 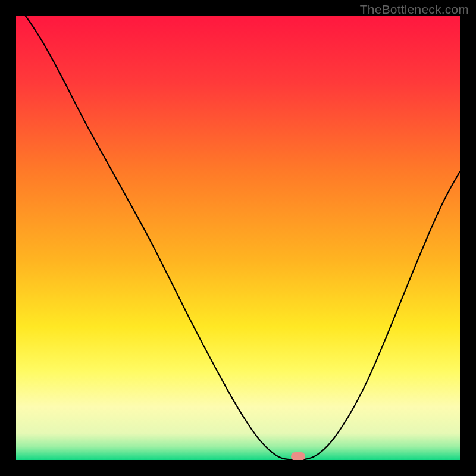 What do you see at coordinates (414, 10) in the screenshot?
I see `attribution-watermark: TheBottleneck.com` at bounding box center [414, 10].